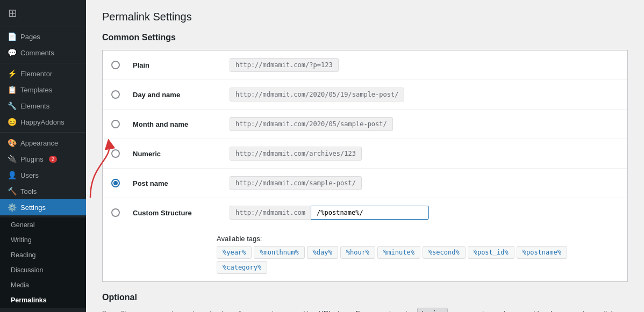 This screenshot has height=312, width=644. I want to click on tag-btn-year: %year%, so click(234, 252).